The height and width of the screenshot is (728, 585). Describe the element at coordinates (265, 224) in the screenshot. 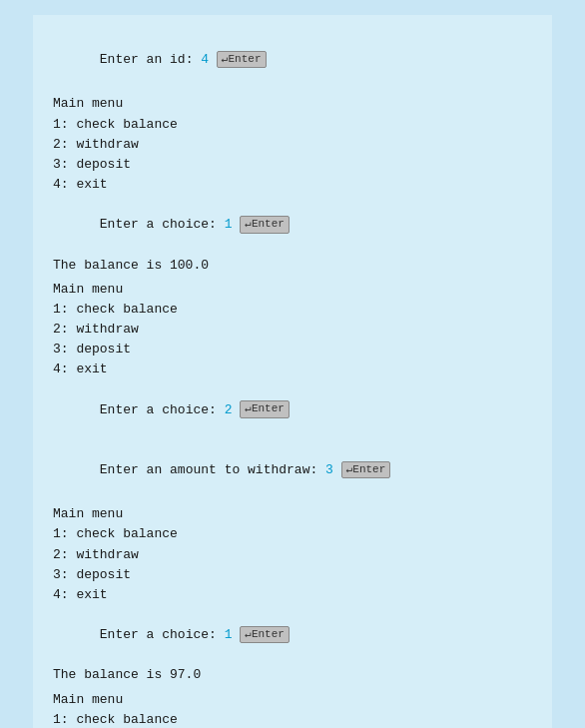

I see `enter-button-choice-0: ↵Enter` at that location.